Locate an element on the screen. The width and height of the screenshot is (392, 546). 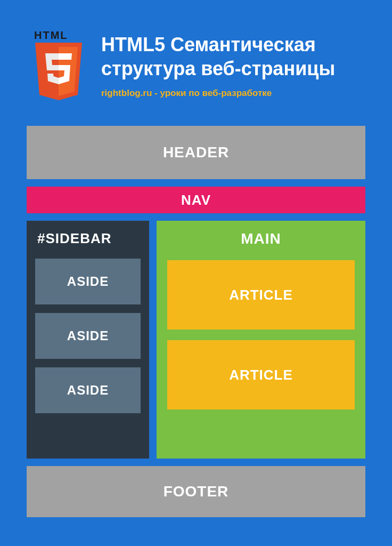
page-title: HTML5 Семантическая структура веб-страни… is located at coordinates (236, 57).